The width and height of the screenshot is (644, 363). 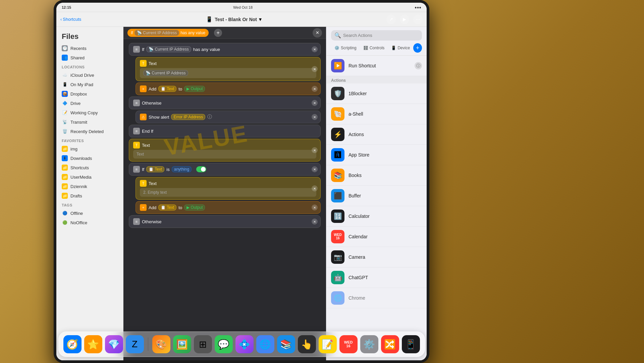 What do you see at coordinates (90, 158) in the screenshot?
I see `sidebar-item-downloads: ⬇ Downloads` at bounding box center [90, 158].